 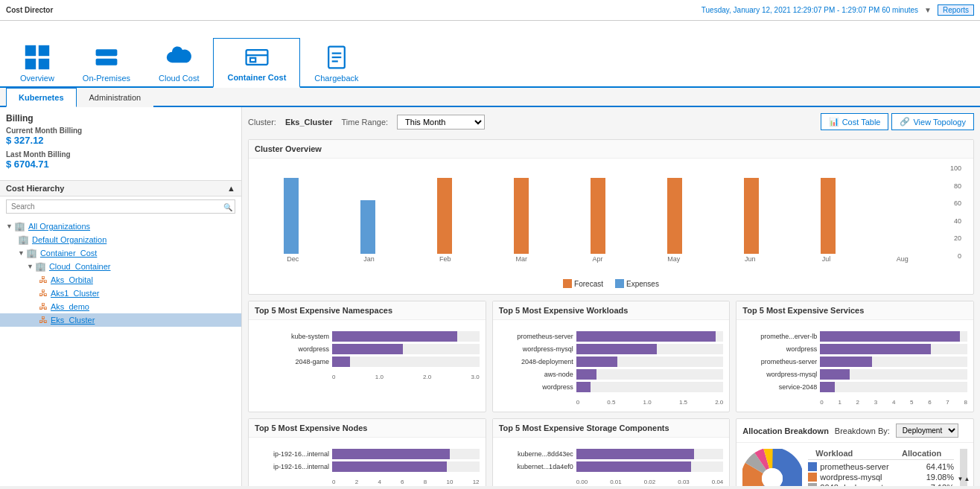 I want to click on hierarchy-search-container: 🔍, so click(x=121, y=207).